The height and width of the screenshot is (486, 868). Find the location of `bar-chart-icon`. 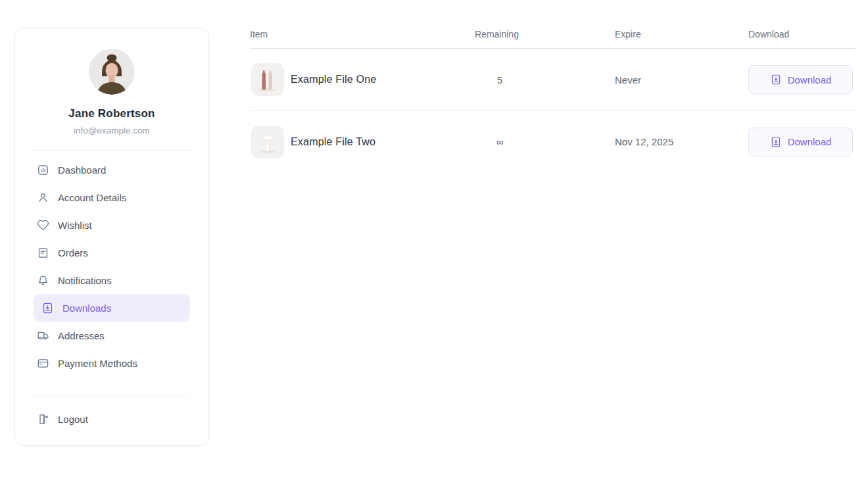

bar-chart-icon is located at coordinates (43, 170).